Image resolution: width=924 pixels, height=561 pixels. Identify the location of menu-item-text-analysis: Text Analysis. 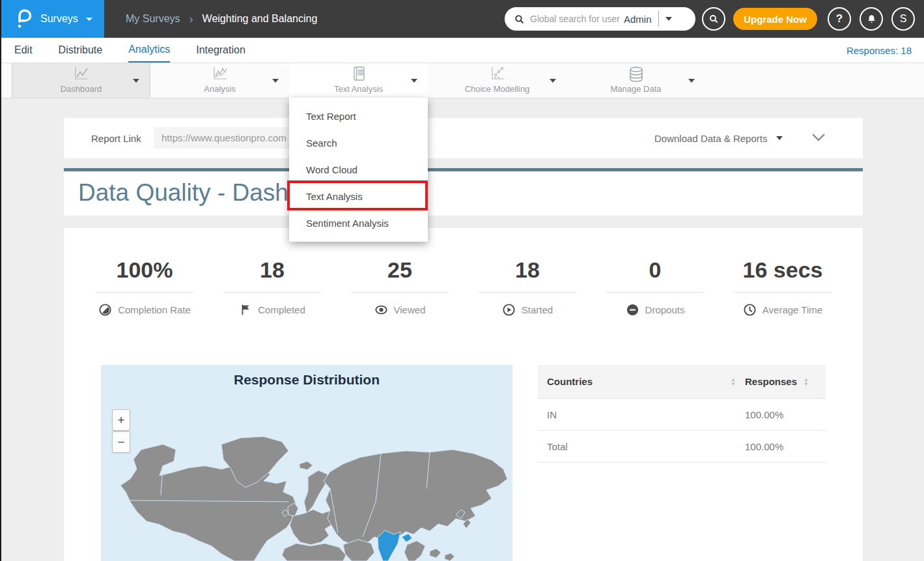
(358, 197).